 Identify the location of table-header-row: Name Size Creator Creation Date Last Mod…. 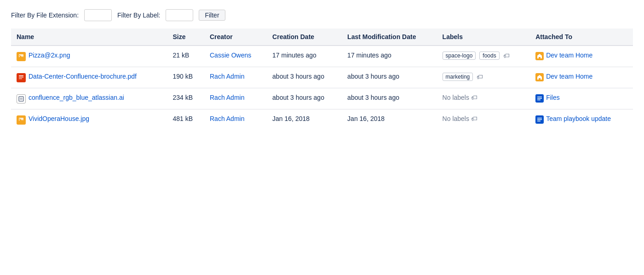
(322, 37).